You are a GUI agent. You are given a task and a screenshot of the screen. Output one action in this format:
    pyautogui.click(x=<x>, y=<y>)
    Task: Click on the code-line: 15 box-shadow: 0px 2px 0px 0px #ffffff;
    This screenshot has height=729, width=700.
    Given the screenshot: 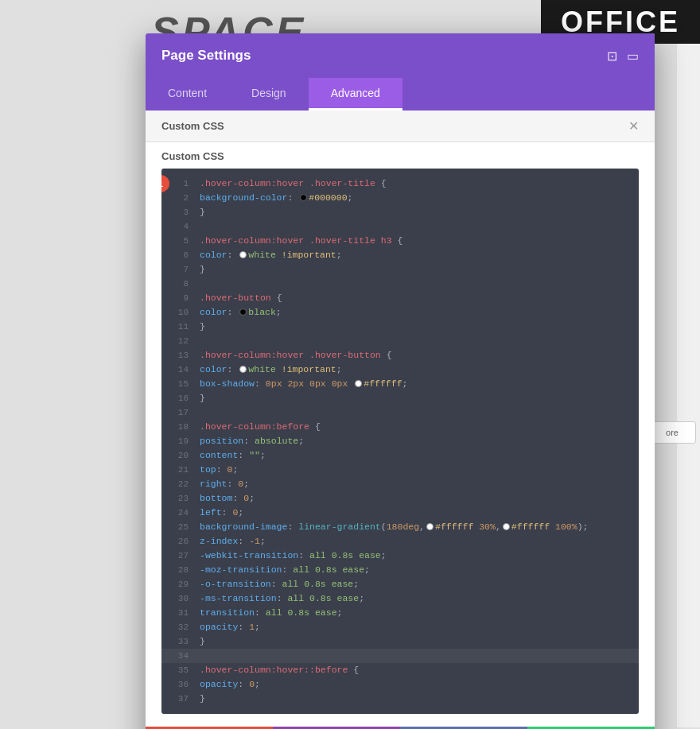 What is the action you would take?
    pyautogui.click(x=400, y=384)
    